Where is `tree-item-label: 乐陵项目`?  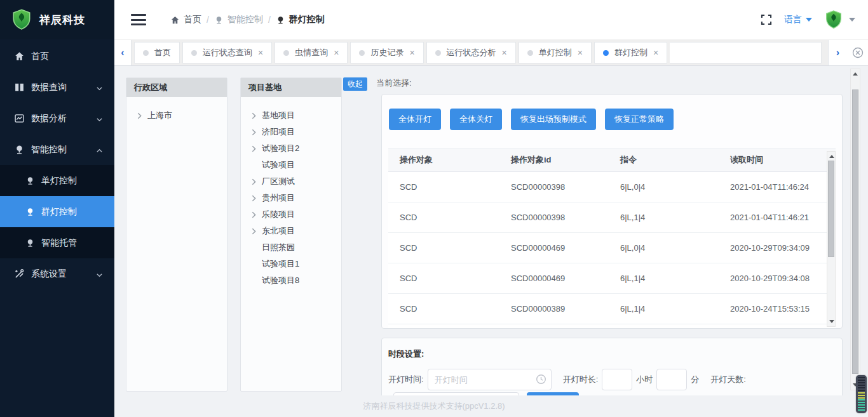
tree-item-label: 乐陵项目 is located at coordinates (278, 215).